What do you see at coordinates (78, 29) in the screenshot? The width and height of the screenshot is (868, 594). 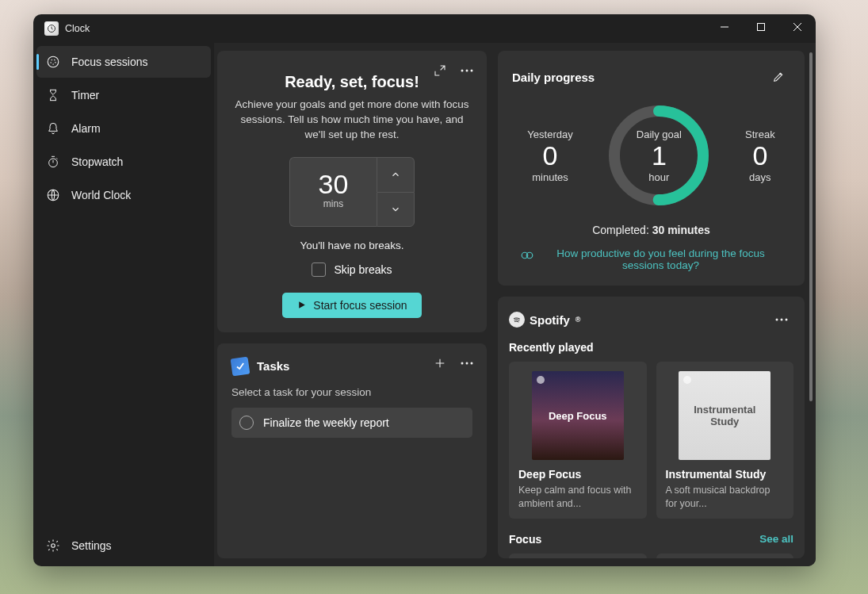 I see `app-title: Clock` at bounding box center [78, 29].